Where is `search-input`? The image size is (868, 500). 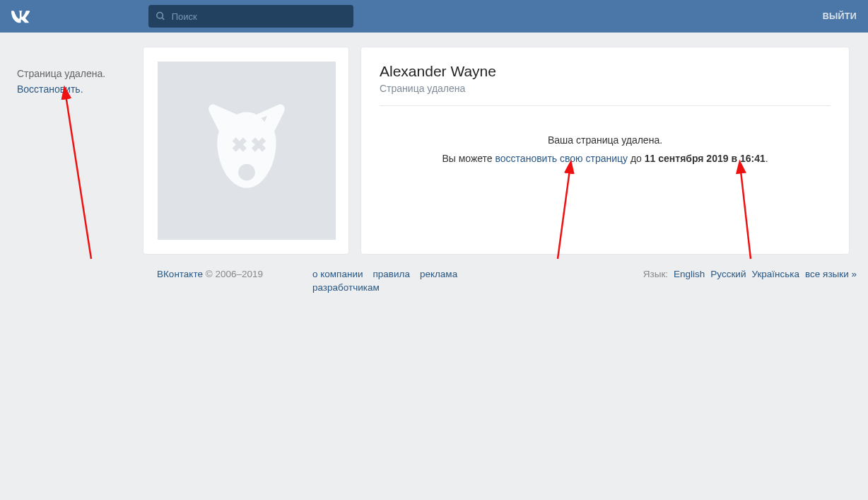
search-input is located at coordinates (259, 17).